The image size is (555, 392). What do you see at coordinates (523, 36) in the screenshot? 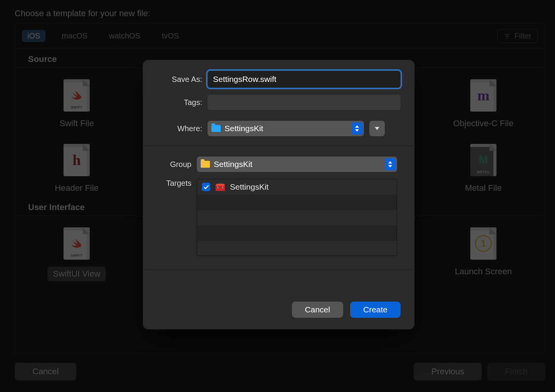
I see `filter-placeholder: Filter` at bounding box center [523, 36].